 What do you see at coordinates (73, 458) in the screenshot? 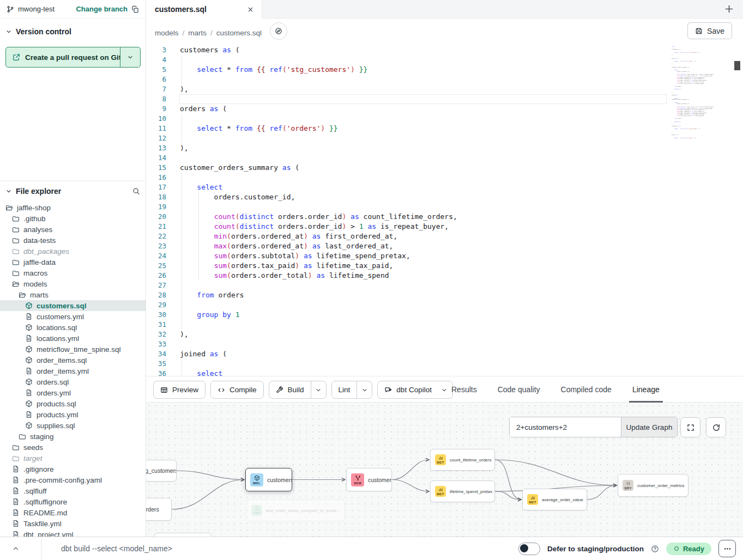
I see `tree-item-target: target` at bounding box center [73, 458].